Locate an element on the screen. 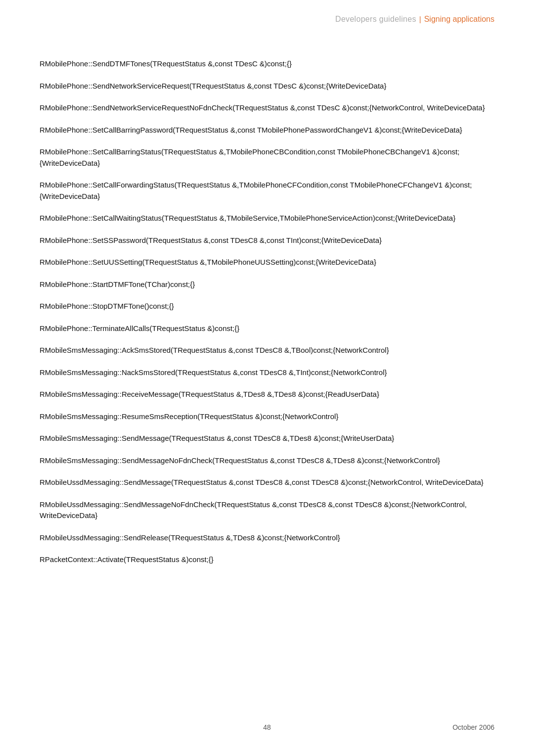 Image resolution: width=534 pixels, height=756 pixels. code-entry: RMobilePhone::SetUUSSetting(TRequestStat… is located at coordinates (267, 262).